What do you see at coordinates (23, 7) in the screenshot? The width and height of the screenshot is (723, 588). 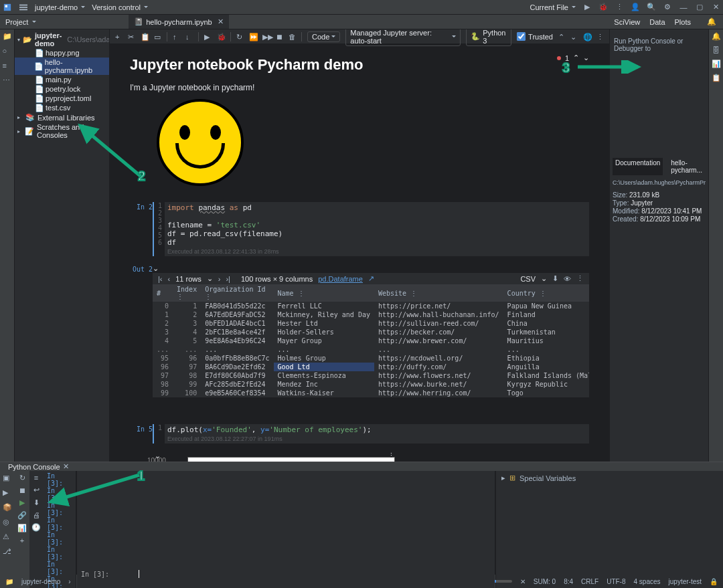 I see `main-menu-icon` at bounding box center [23, 7].